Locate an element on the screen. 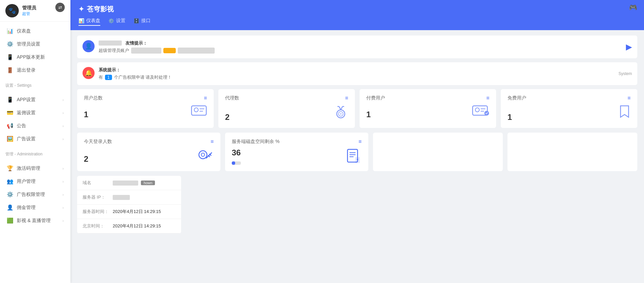 The width and height of the screenshot is (644, 283). sidebar-item-video-live-label: 影视 & 直播管理 is located at coordinates (34, 221).